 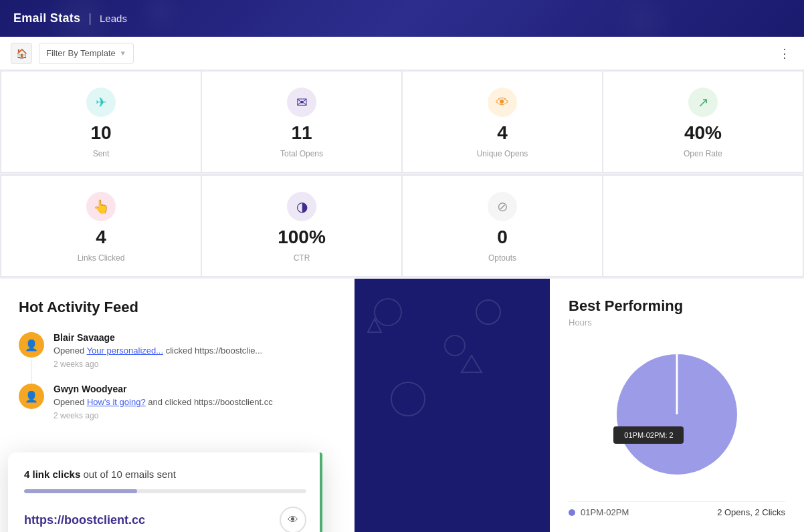 What do you see at coordinates (502, 207) in the screenshot?
I see `optouts-icon: ⊘` at bounding box center [502, 207].